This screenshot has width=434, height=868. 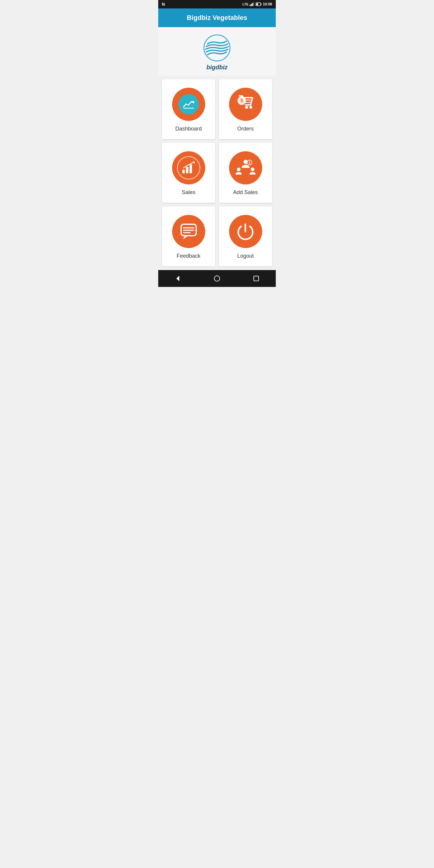 I want to click on sales-chart-icon, so click(x=189, y=168).